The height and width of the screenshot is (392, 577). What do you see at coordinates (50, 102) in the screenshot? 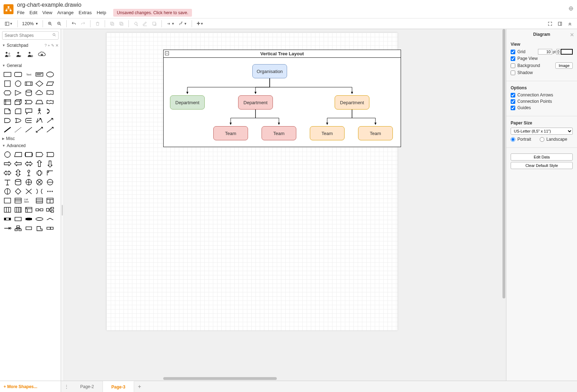
I see `shape-tape` at bounding box center [50, 102].